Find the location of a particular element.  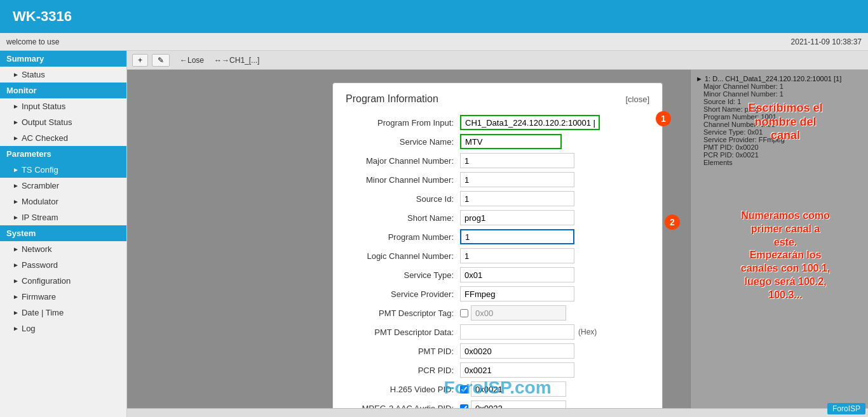

pmt-pid-field is located at coordinates (517, 351).